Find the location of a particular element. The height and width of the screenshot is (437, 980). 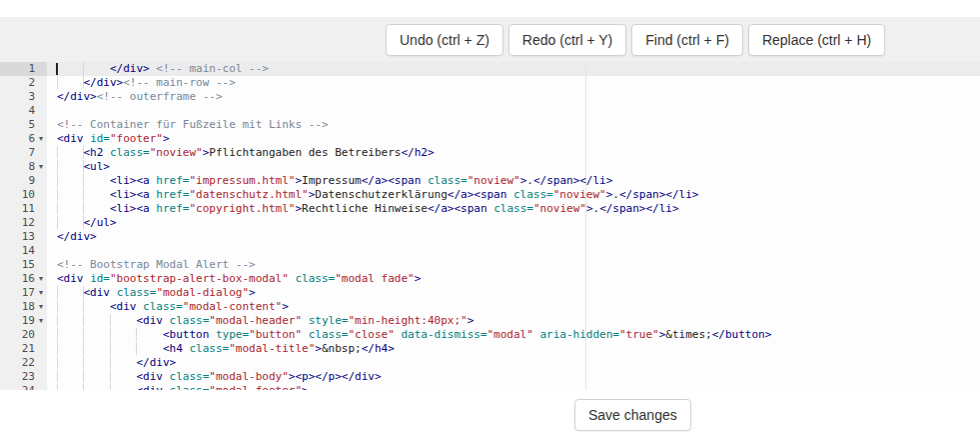

code-line: <!-- Bootstrap Modal Alert --> is located at coordinates (513, 265).